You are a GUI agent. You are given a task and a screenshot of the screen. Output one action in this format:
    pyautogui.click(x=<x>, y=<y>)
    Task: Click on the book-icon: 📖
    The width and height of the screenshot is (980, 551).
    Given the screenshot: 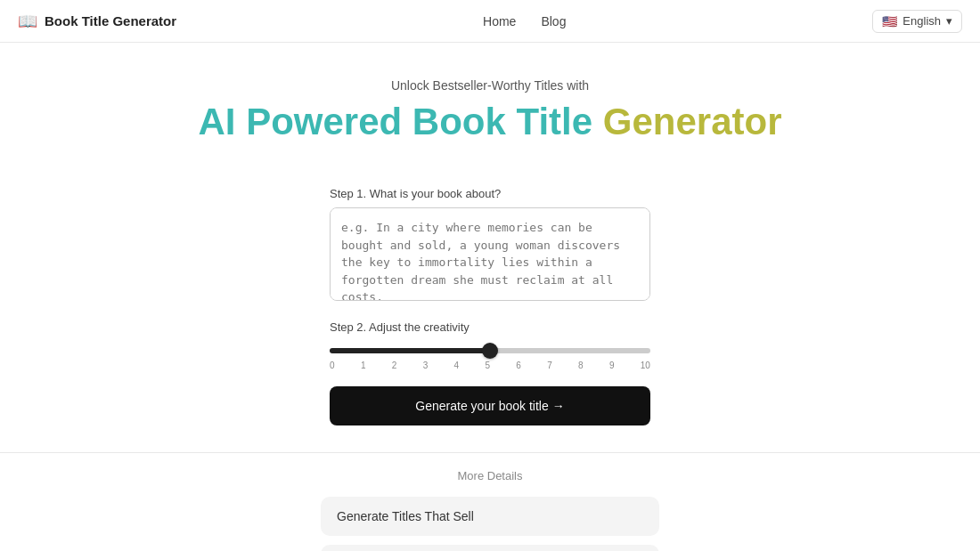 What is the action you would take?
    pyautogui.click(x=28, y=21)
    